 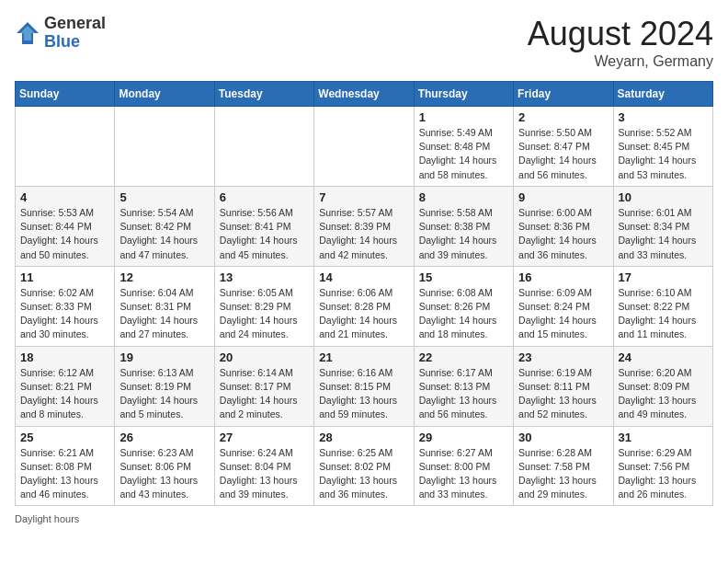 What do you see at coordinates (65, 226) in the screenshot?
I see `calendar-cell: 4Sunrise: 5:53 AM Sunset: 8:44 PM Daylig…` at bounding box center [65, 226].